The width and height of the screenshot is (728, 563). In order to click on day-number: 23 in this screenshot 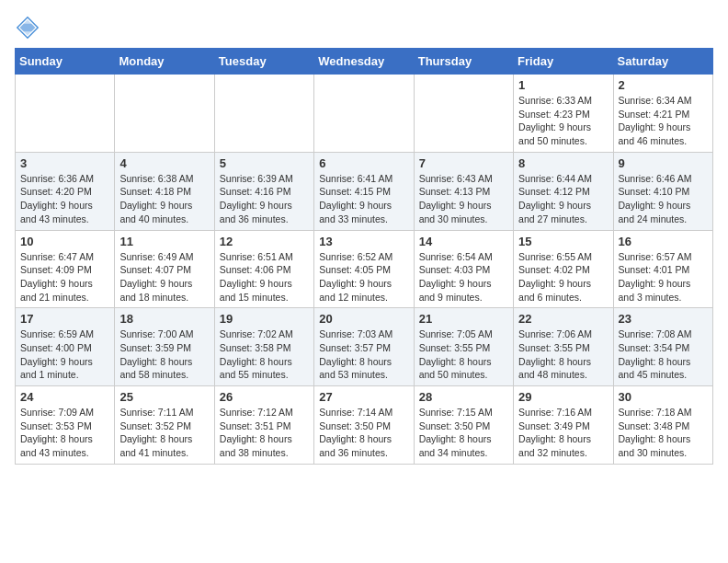, I will do `click(664, 318)`.